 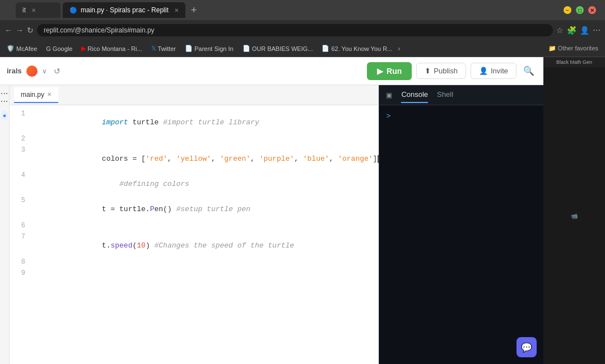 What do you see at coordinates (194, 264) in the screenshot?
I see `code-line-8: 8` at bounding box center [194, 264].